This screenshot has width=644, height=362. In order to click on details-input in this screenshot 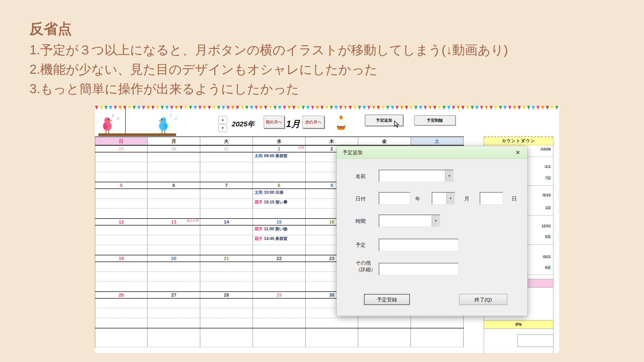, I will do `click(419, 269)`.